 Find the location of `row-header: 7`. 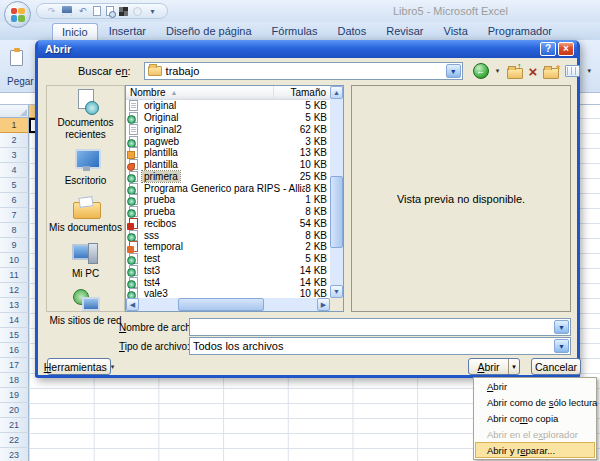

row-header: 7 is located at coordinates (14, 216).